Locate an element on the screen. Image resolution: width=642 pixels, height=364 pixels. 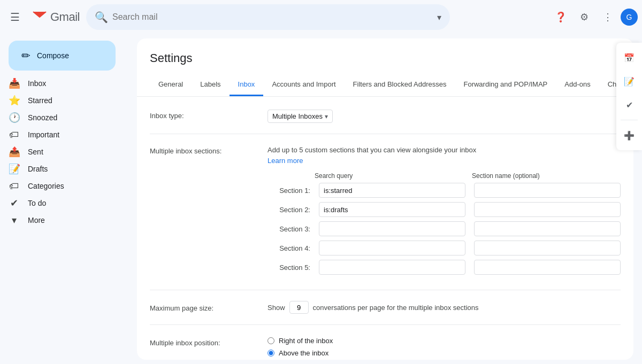
inbox-position-options: Right of the inbox Above the inbox Below… is located at coordinates (444, 347).